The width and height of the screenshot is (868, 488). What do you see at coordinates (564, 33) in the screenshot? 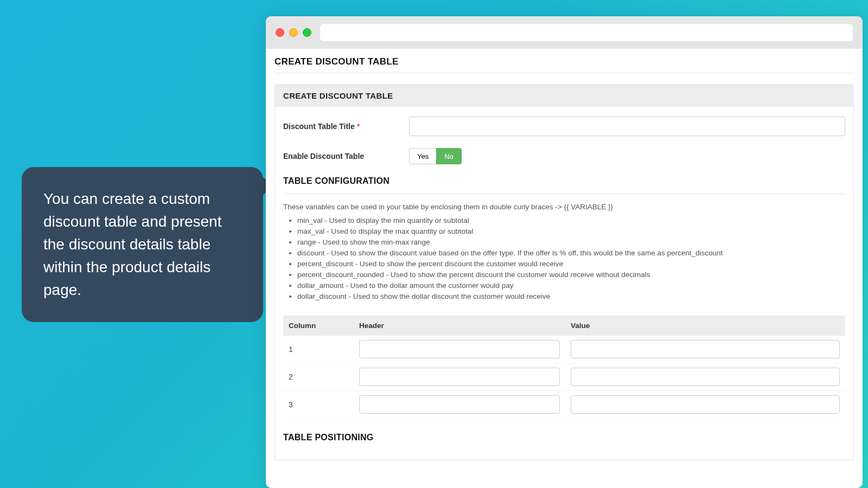
I see `browser-titlebar` at bounding box center [564, 33].